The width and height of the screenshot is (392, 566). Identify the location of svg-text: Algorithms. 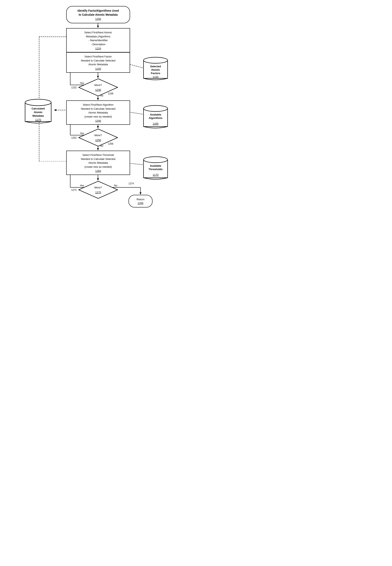
(156, 118).